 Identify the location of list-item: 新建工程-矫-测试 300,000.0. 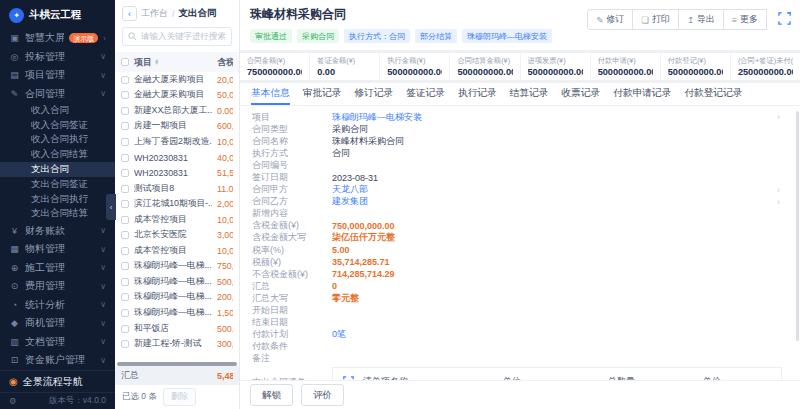
(177, 344).